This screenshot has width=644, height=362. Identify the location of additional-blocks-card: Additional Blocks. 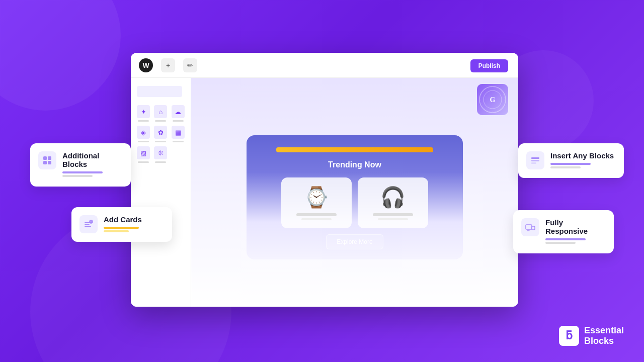
(80, 165).